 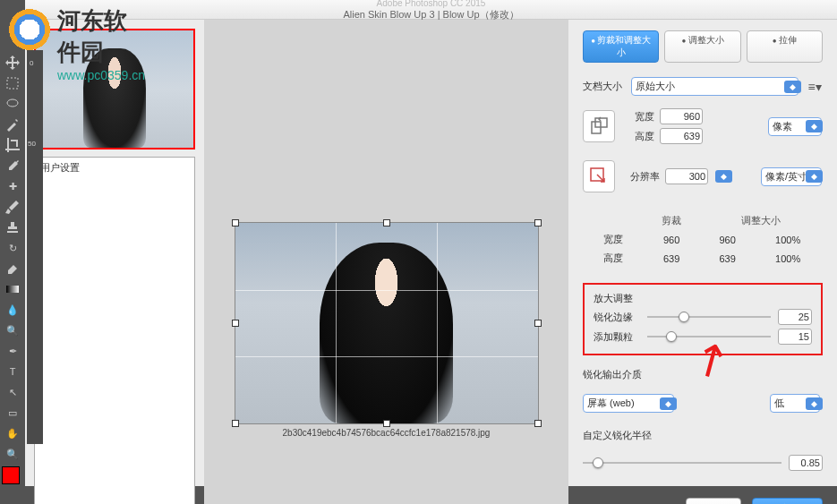 What do you see at coordinates (13, 392) in the screenshot?
I see `path-tool: ↖` at bounding box center [13, 392].